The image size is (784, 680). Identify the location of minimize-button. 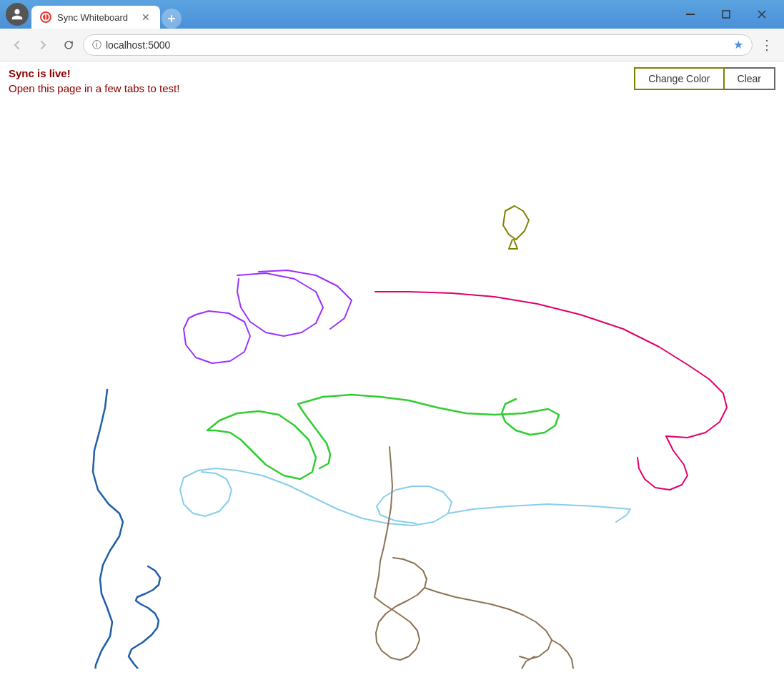
(690, 14).